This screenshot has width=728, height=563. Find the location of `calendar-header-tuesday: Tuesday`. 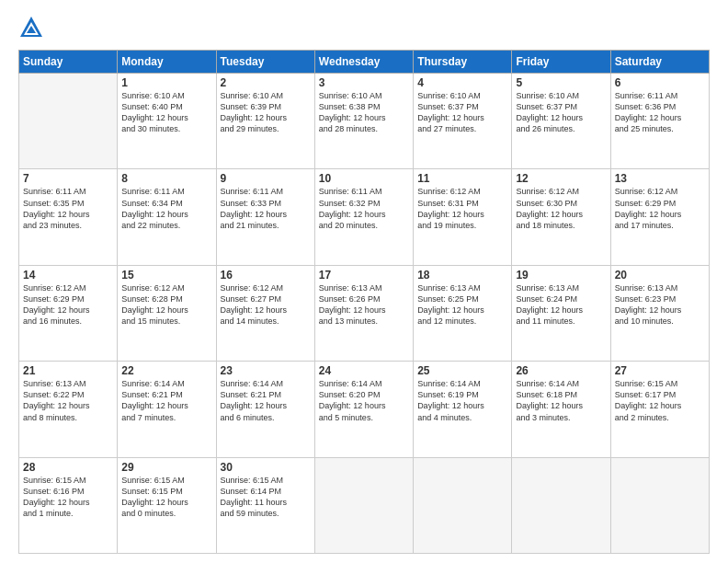

calendar-header-tuesday: Tuesday is located at coordinates (265, 63).